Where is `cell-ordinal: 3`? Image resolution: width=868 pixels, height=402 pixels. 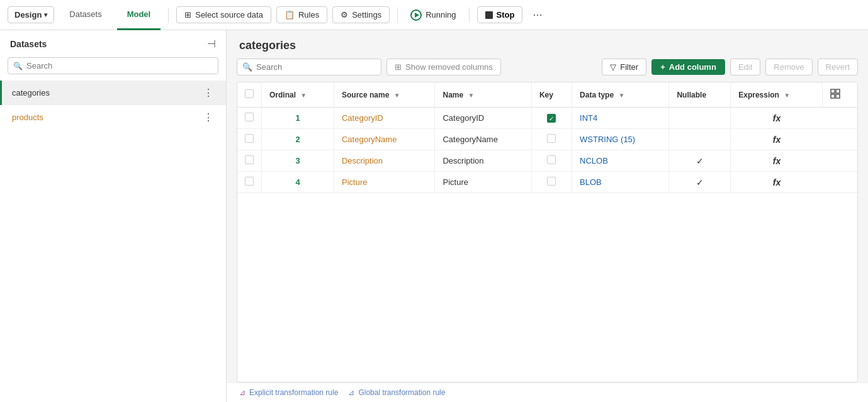 cell-ordinal: 3 is located at coordinates (298, 161).